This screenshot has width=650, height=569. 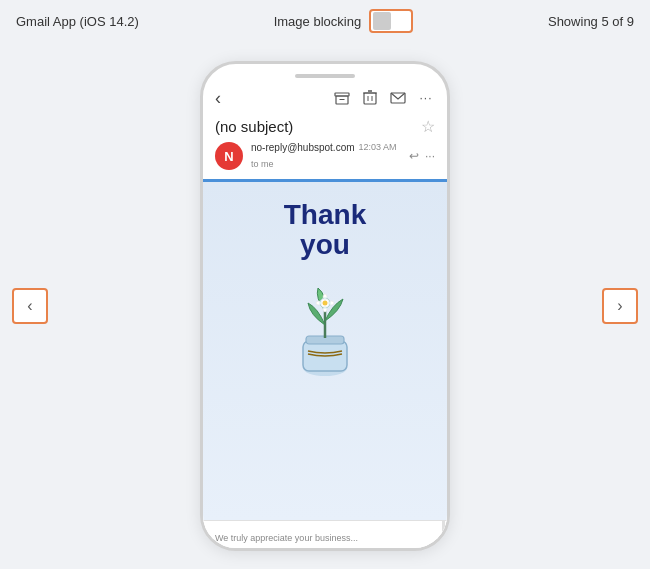 I want to click on phone-top, so click(x=325, y=74).